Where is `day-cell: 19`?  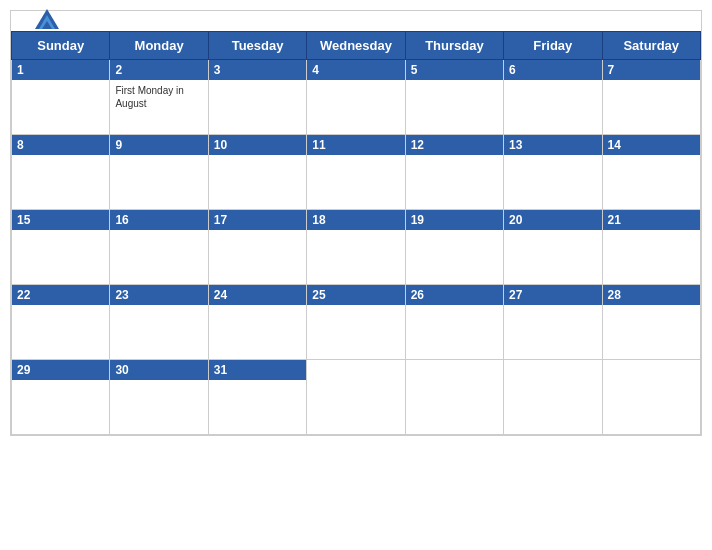 day-cell: 19 is located at coordinates (454, 248).